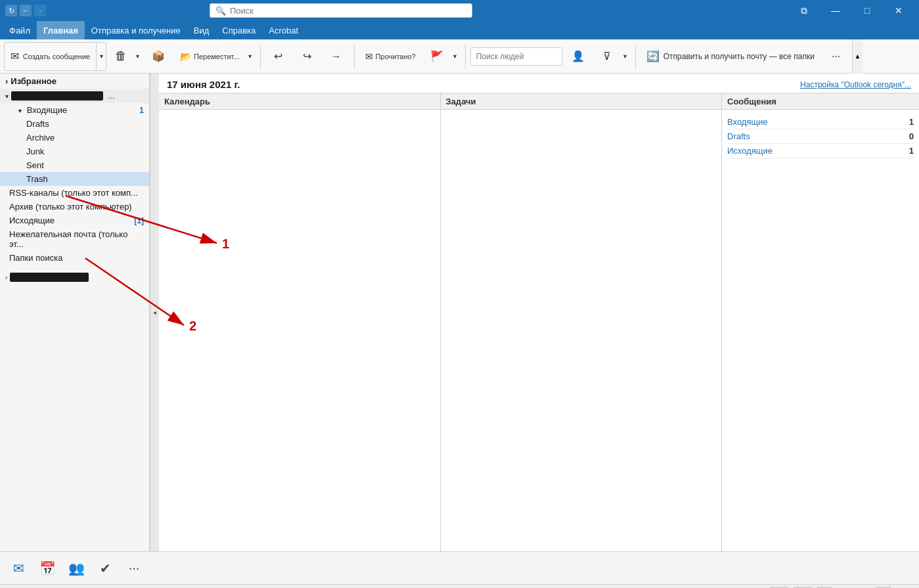  What do you see at coordinates (250, 57) in the screenshot?
I see `move-dropdown-btn: ▾` at bounding box center [250, 57].